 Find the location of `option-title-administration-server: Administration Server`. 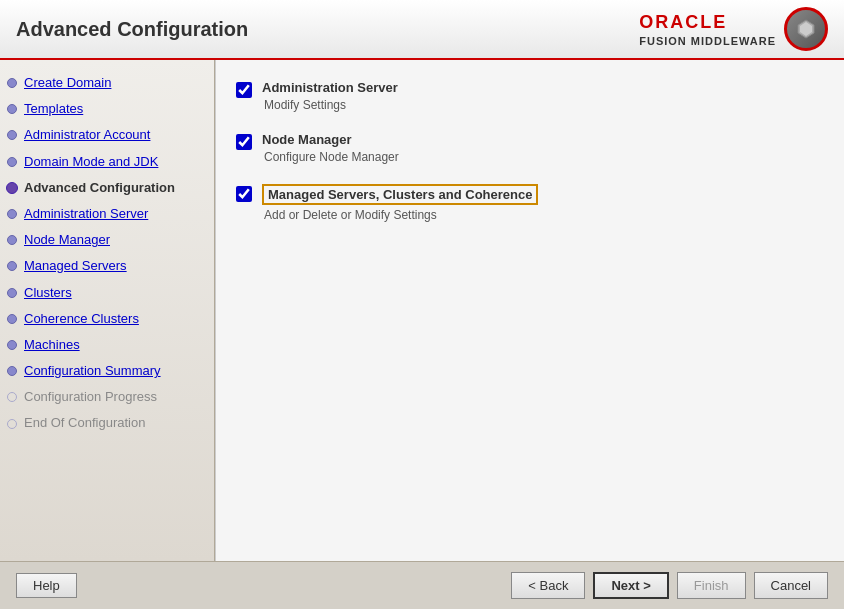

option-title-administration-server: Administration Server is located at coordinates (330, 88).